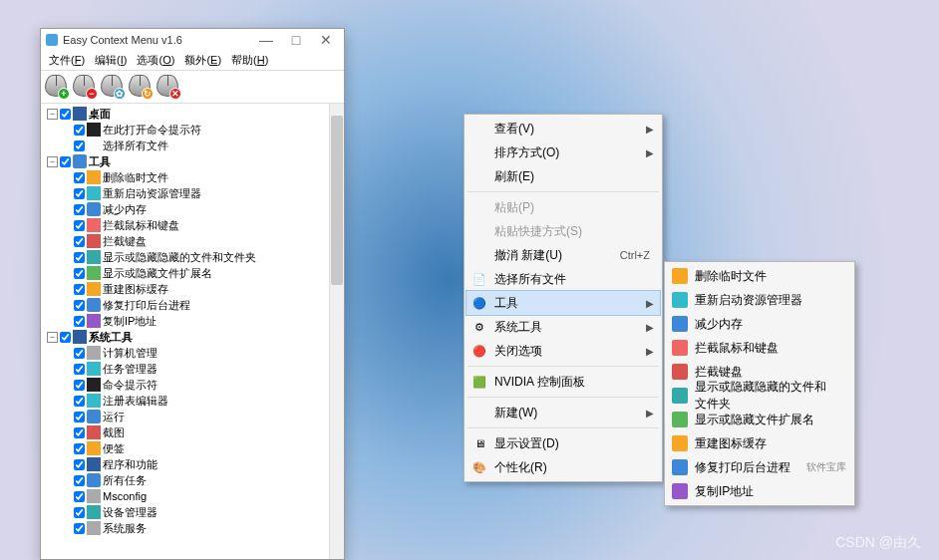 This screenshot has height=560, width=939. I want to click on menu-o: 选项(O), so click(156, 60).